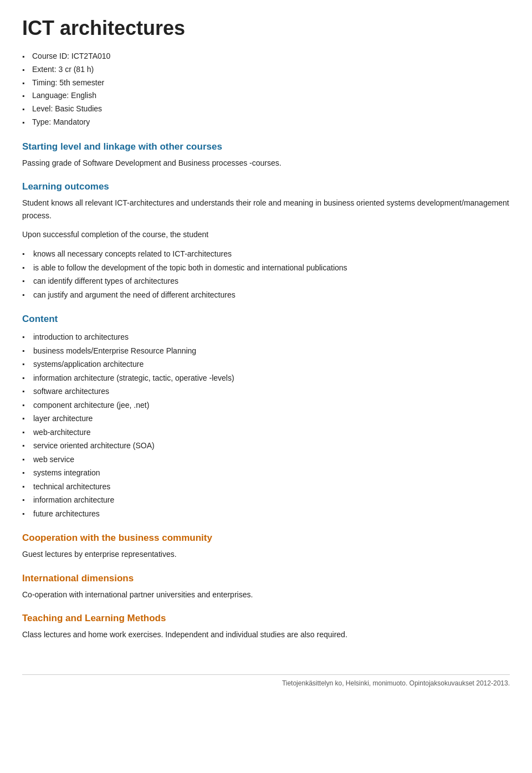 The width and height of the screenshot is (532, 773). What do you see at coordinates (266, 500) in the screenshot?
I see `content-item-13: information architecture` at bounding box center [266, 500].